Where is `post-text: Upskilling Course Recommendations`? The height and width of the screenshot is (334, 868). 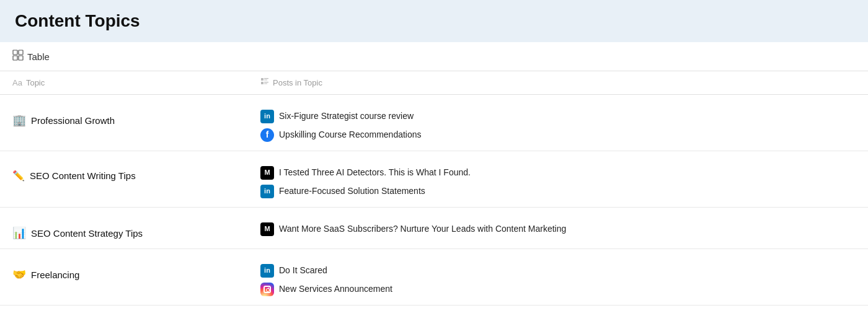
post-text: Upskilling Course Recommendations is located at coordinates (350, 135).